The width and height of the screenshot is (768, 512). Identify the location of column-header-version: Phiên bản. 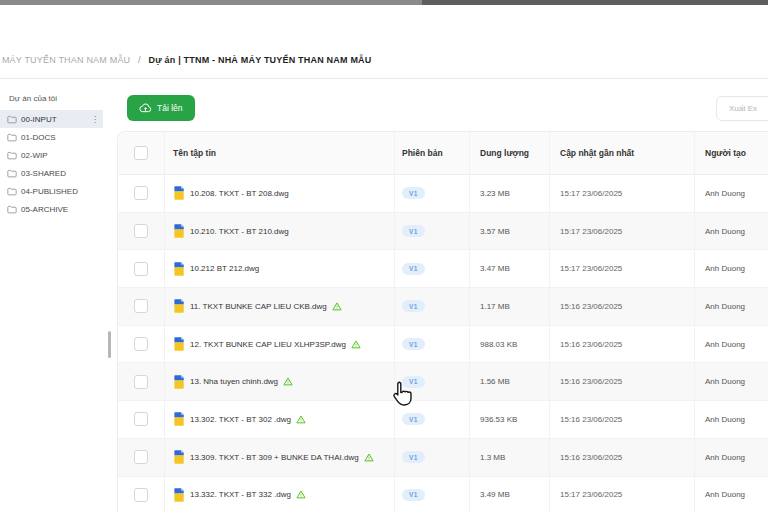
(432, 153).